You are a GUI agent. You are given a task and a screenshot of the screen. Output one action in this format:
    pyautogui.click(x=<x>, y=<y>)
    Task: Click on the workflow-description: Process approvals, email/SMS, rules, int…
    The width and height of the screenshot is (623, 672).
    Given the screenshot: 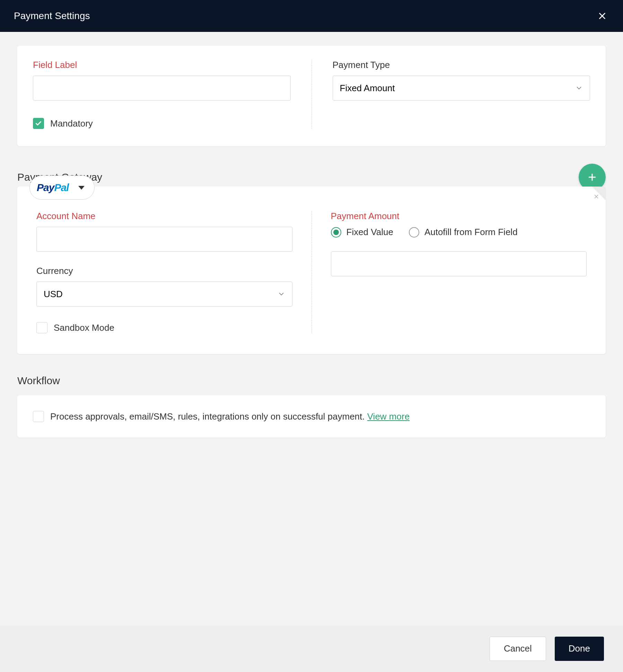 What is the action you would take?
    pyautogui.click(x=230, y=417)
    